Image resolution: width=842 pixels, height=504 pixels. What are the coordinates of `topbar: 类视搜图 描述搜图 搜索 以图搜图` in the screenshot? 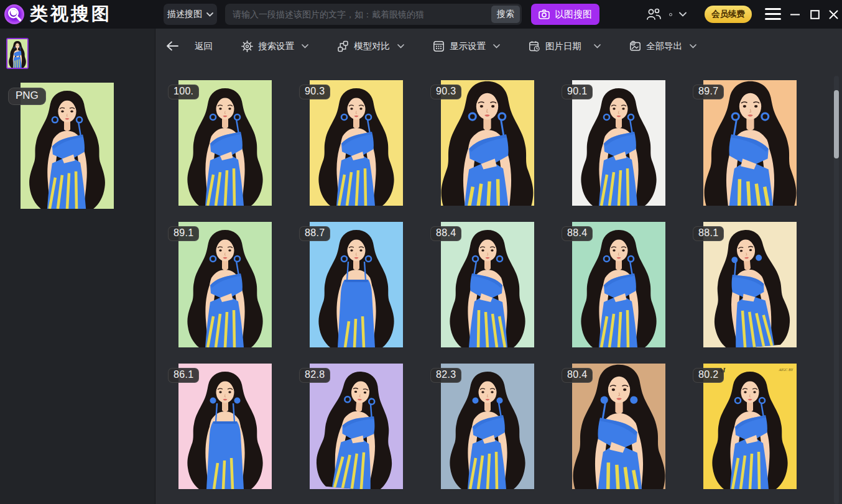 It's located at (421, 14).